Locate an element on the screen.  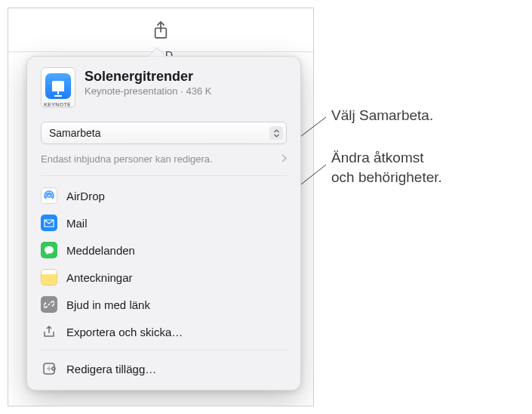
document-icon: KEYNOTE is located at coordinates (58, 88).